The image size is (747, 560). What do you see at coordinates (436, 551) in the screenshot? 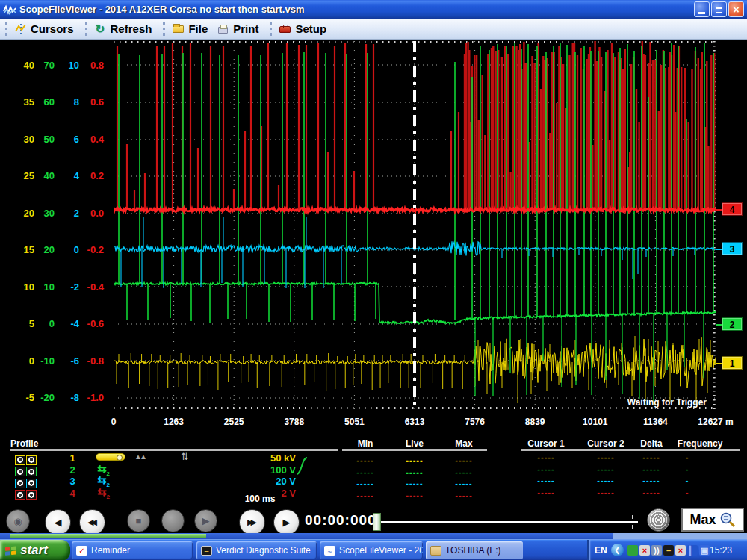
I see `drive-icon` at bounding box center [436, 551].